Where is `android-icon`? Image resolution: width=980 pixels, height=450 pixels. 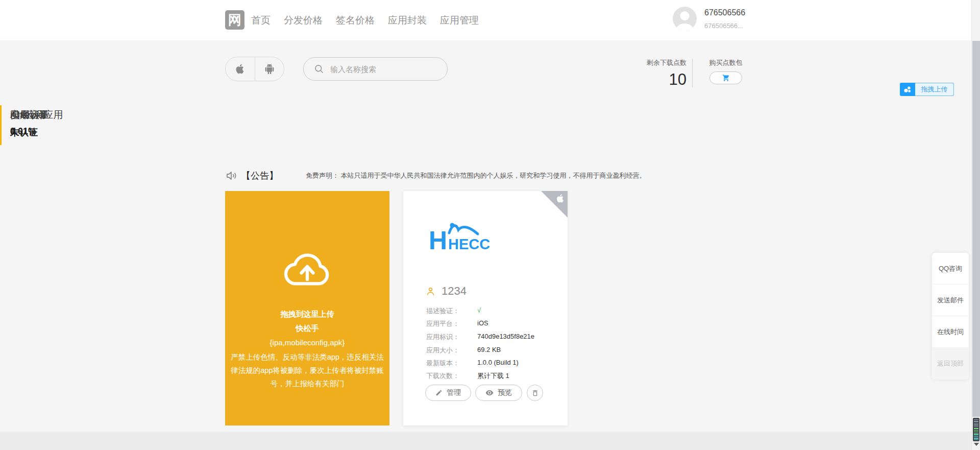 android-icon is located at coordinates (270, 69).